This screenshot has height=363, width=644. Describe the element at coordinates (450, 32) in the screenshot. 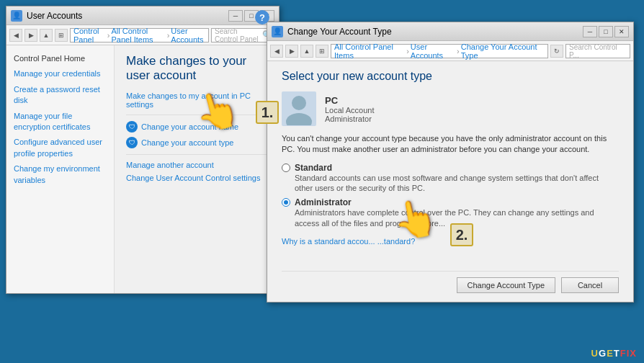

I see `second-title-bar: 👤 Change Your Account Type ─ □ ✕` at that location.